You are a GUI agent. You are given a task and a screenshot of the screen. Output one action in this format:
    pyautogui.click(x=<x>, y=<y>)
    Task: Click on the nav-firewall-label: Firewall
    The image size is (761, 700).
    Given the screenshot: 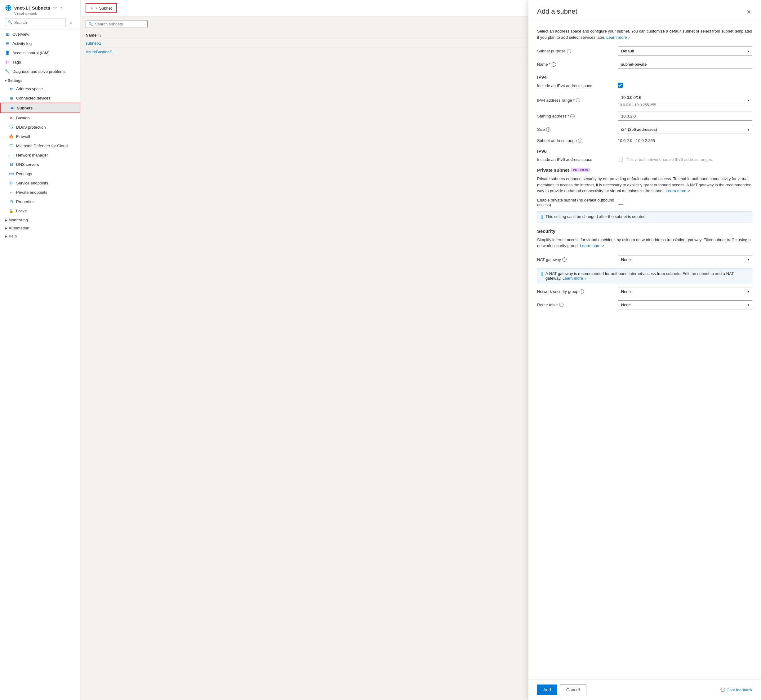 What is the action you would take?
    pyautogui.click(x=23, y=136)
    